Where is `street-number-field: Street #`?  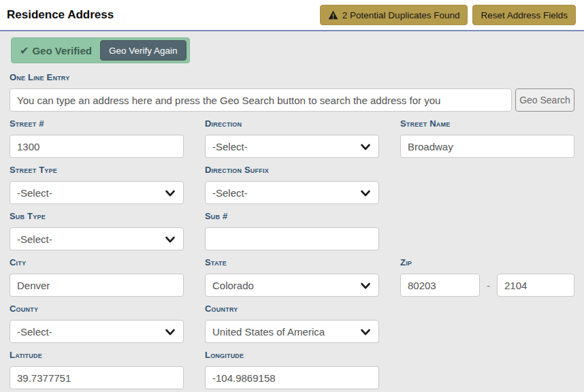
street-number-field: Street # is located at coordinates (97, 138).